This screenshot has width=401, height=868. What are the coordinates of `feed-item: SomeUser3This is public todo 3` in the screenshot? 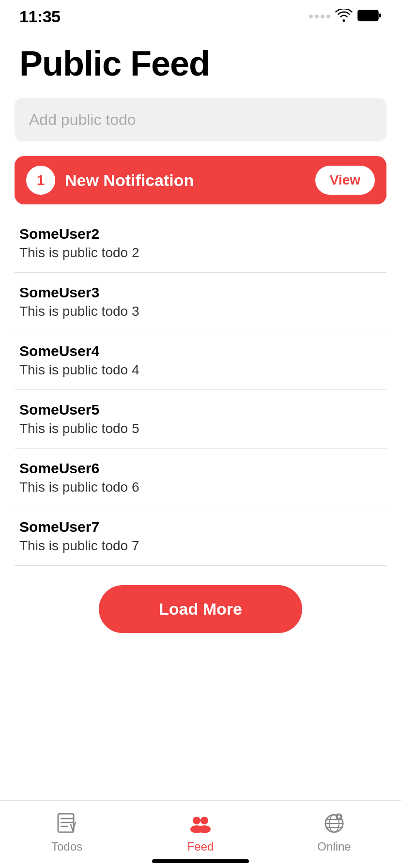 It's located at (200, 302).